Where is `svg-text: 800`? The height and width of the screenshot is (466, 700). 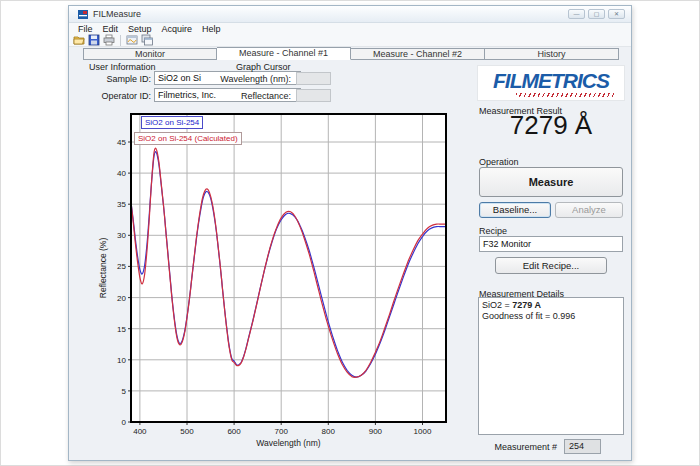 svg-text: 800 is located at coordinates (329, 432).